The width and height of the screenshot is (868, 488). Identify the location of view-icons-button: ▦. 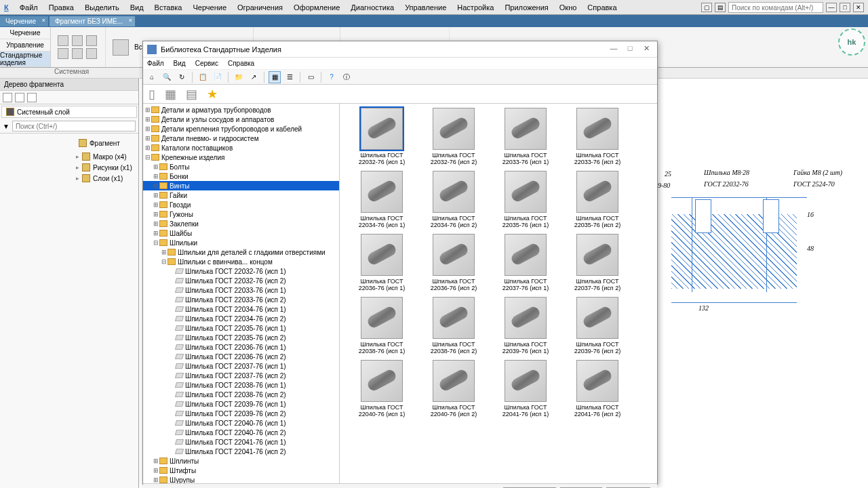
(275, 77).